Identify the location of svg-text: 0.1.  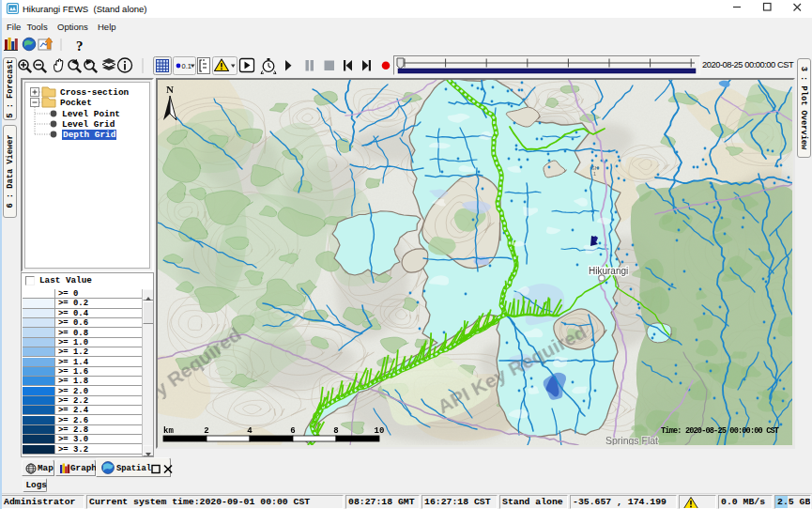
(187, 66).